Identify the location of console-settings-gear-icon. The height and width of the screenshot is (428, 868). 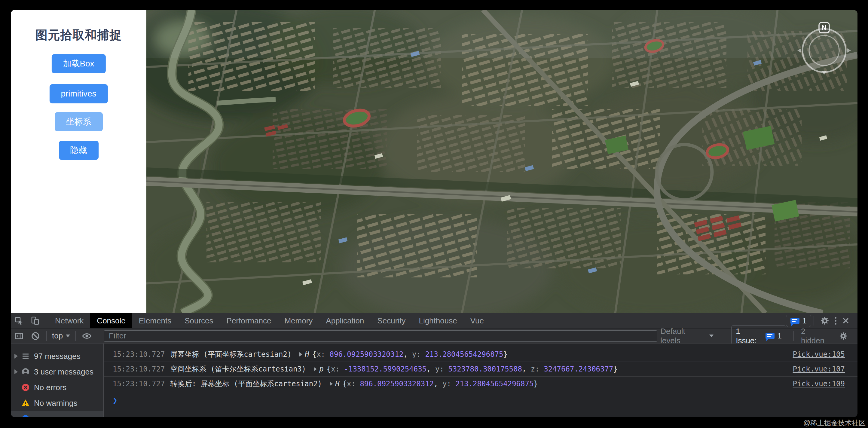
(843, 336).